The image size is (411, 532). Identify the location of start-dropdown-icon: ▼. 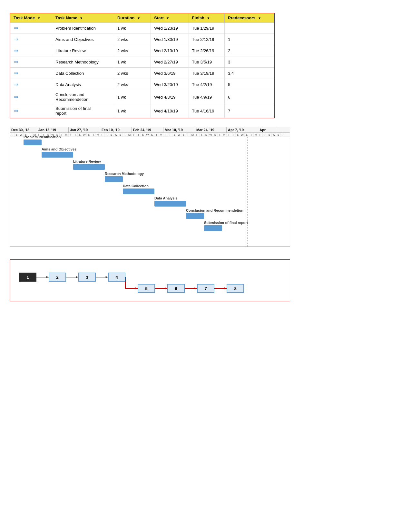
(168, 18).